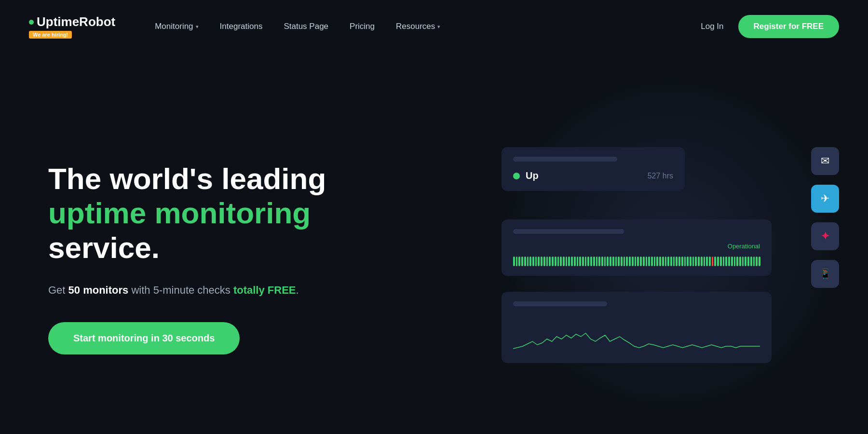  Describe the element at coordinates (825, 217) in the screenshot. I see `notification-icons: ✉ ✈ ✦ 📱` at that location.